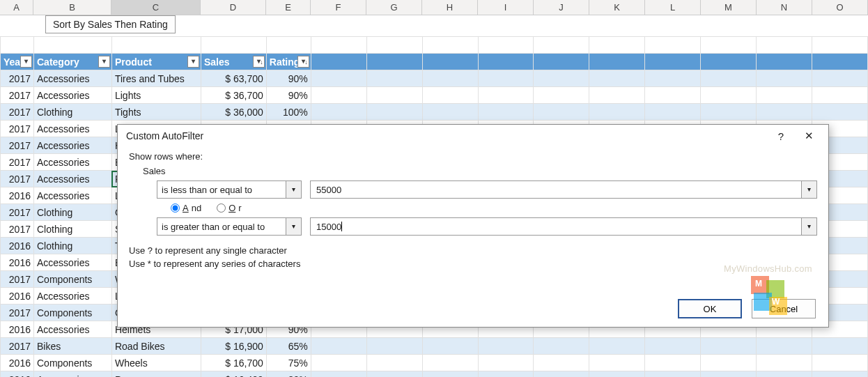 The width and height of the screenshot is (868, 377). Describe the element at coordinates (339, 7) in the screenshot. I see `col-header-F: F` at that location.